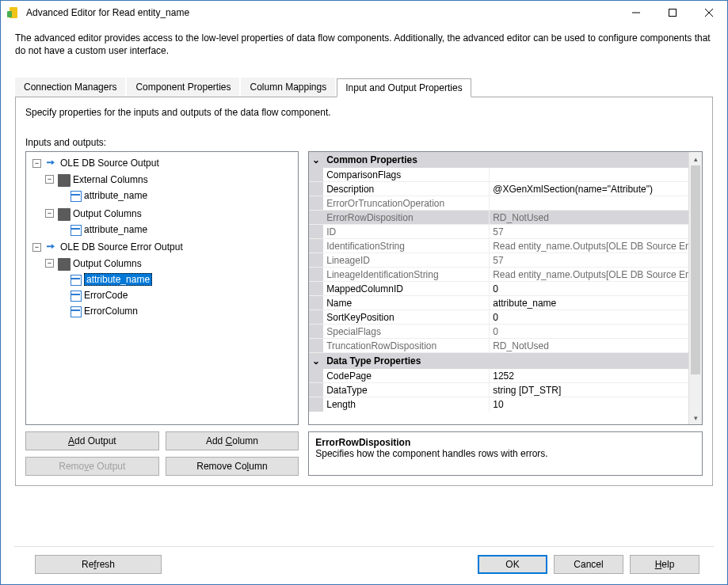 The width and height of the screenshot is (728, 585). What do you see at coordinates (176, 295) in the screenshot?
I see `tree-node-column: ErrorCode` at bounding box center [176, 295].